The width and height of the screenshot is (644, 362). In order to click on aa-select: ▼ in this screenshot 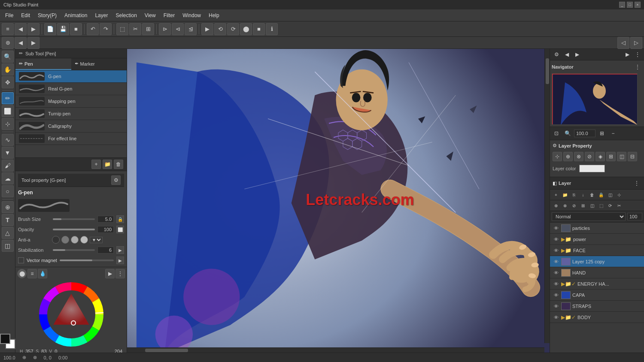, I will do `click(96, 240)`.